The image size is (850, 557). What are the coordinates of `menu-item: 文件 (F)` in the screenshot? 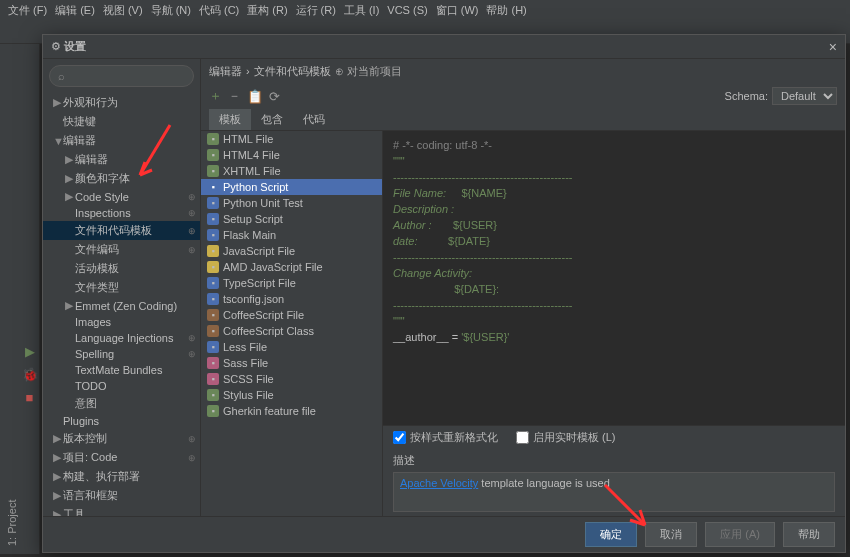 It's located at (28, 10).